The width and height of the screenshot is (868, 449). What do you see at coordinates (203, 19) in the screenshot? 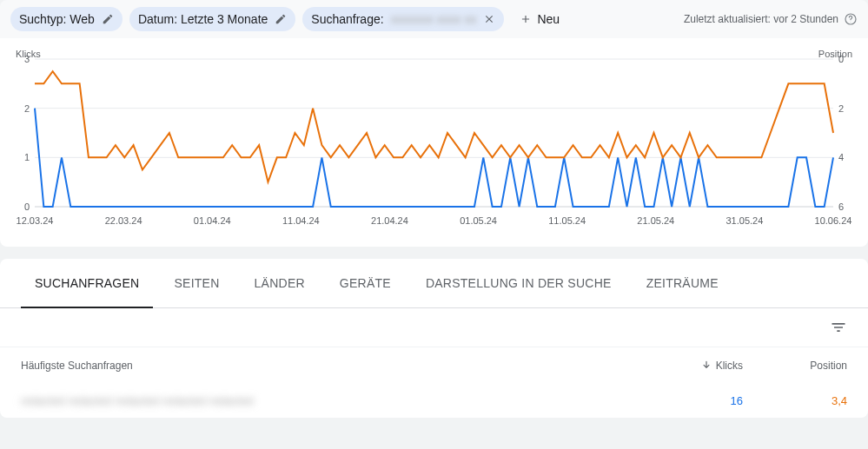
I see `chip-label: Datum: Letzte 3 Monate` at bounding box center [203, 19].